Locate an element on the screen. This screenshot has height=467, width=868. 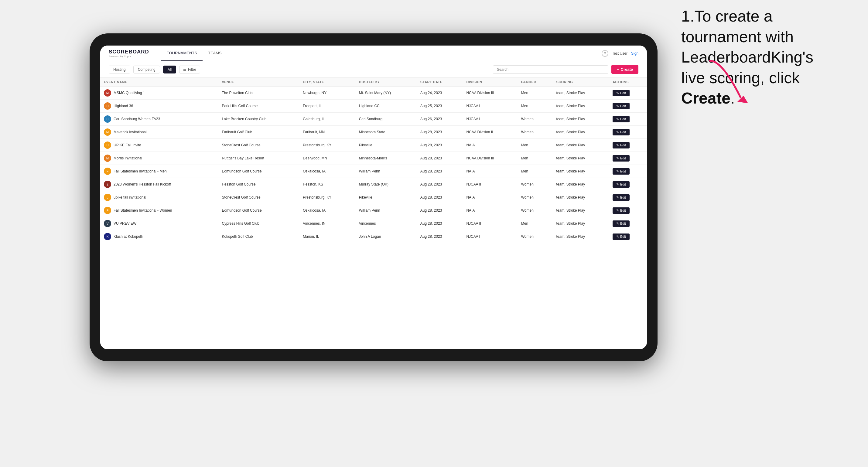
cell-start-date: Aug 24, 2023 is located at coordinates (440, 93).